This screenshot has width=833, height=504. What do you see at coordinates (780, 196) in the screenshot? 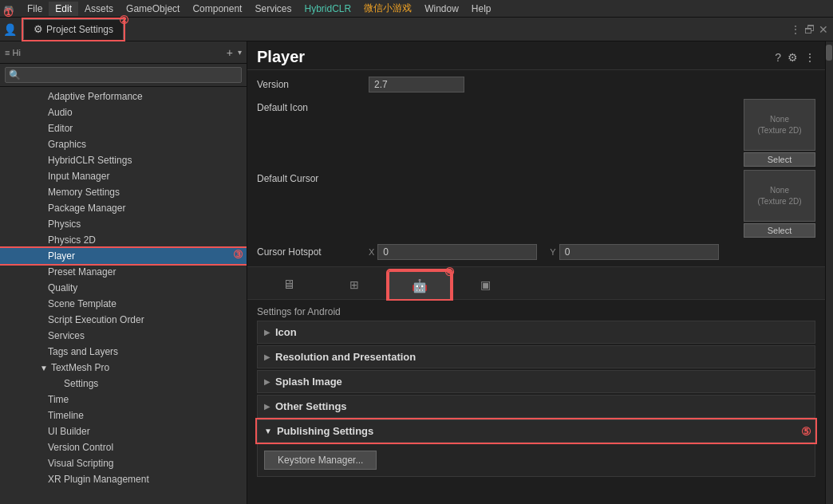
I see `default-cursor-texture: None(Texture 2D)` at bounding box center [780, 196].